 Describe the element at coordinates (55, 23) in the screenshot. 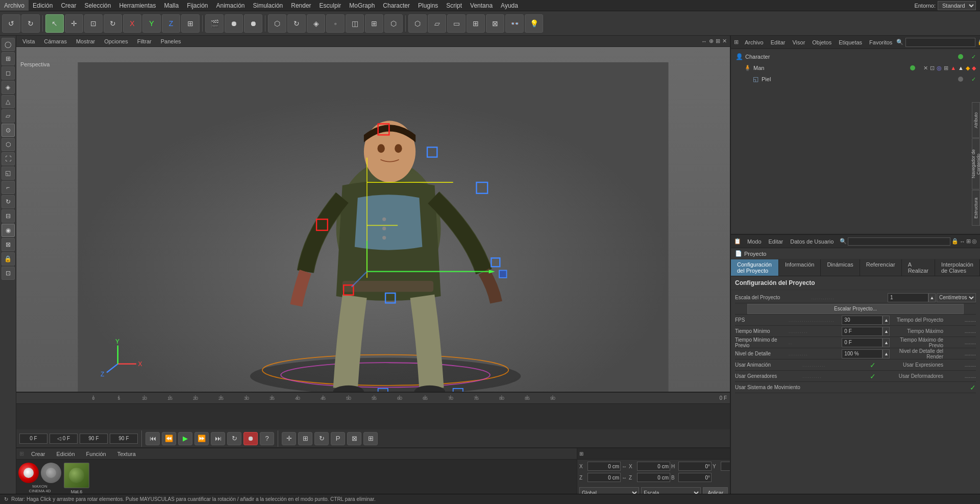

I see `select-tool-button: ↖` at that location.